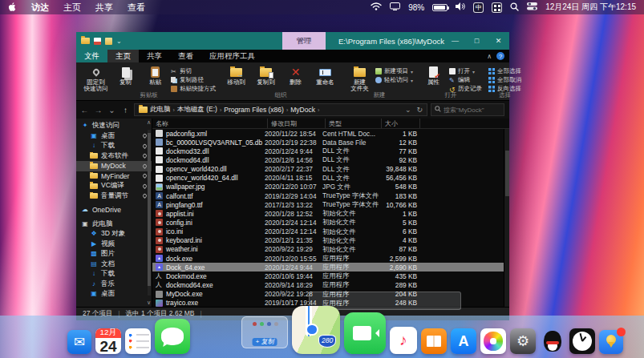  What do you see at coordinates (172, 336) in the screenshot?
I see `dock-messages-icon` at bounding box center [172, 336].